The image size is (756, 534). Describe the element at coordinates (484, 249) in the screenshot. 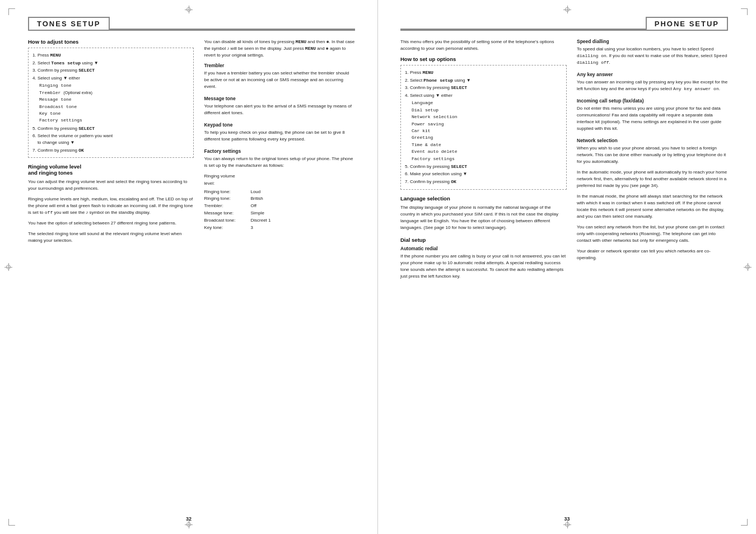

I see `auto-redial-heading: Automatic redial` at that location.